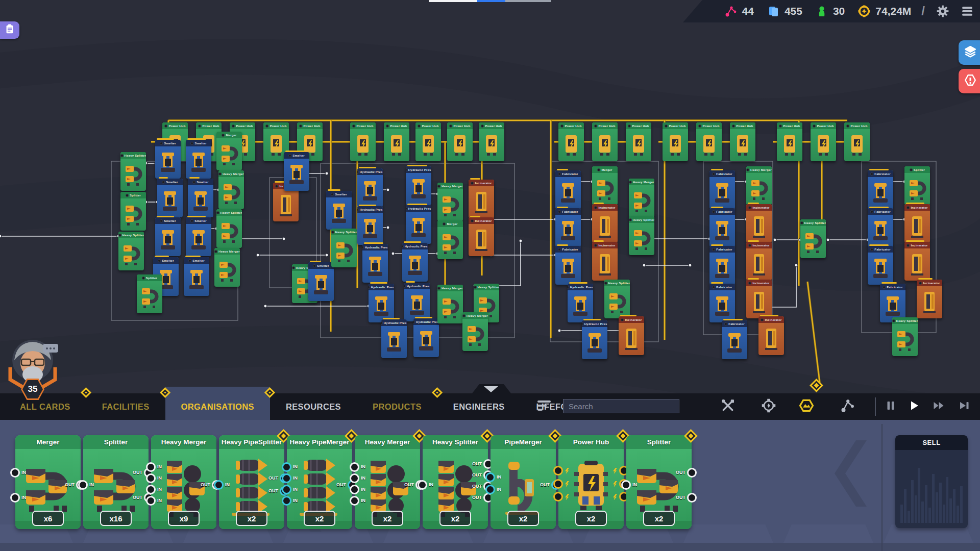 This screenshot has height=551, width=980. I want to click on quest-log-button, so click(10, 30).